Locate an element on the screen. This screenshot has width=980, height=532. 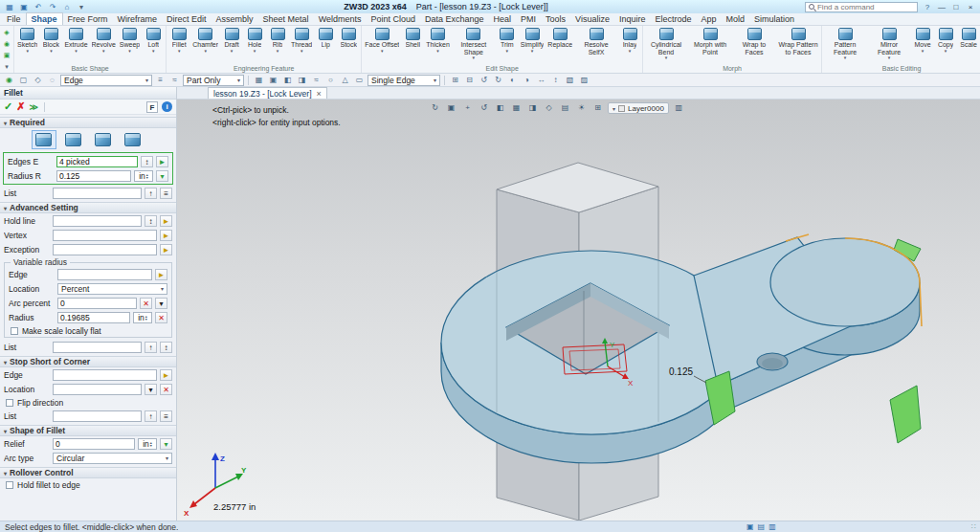
wireframe-mode-icon: ▦ is located at coordinates (517, 108).